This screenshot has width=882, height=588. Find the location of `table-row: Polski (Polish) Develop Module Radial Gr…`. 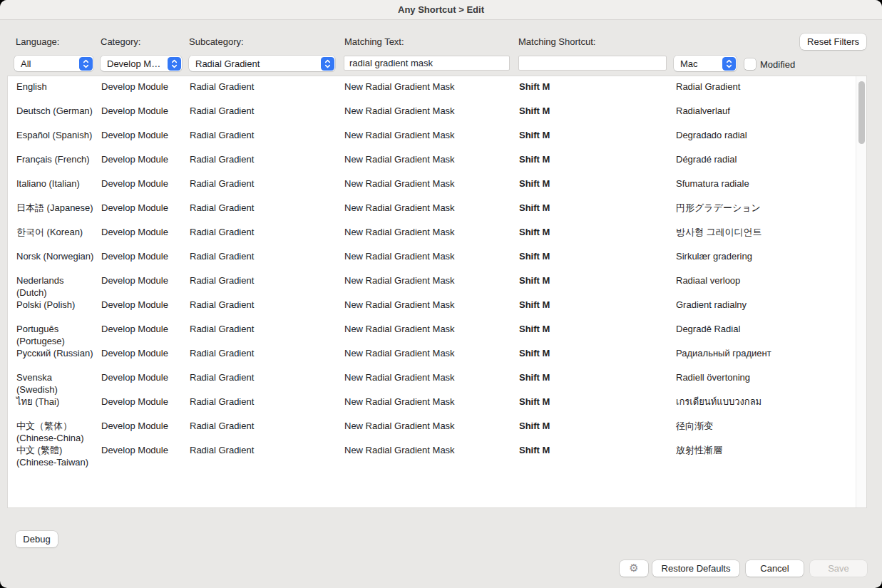

table-row: Polski (Polish) Develop Module Radial Gr… is located at coordinates (437, 306).